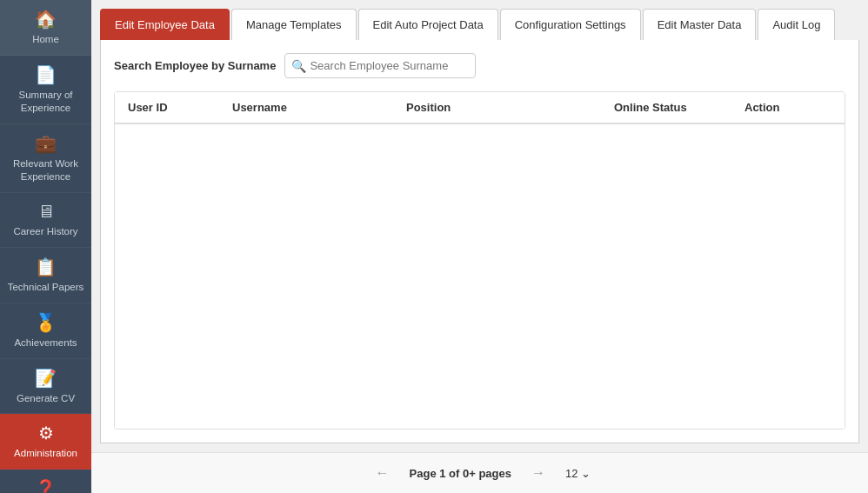 This screenshot has width=868, height=493. Describe the element at coordinates (45, 158) in the screenshot. I see `sidebar-item-relevant-work-experience: 💼 Relevant Work Experience` at that location.